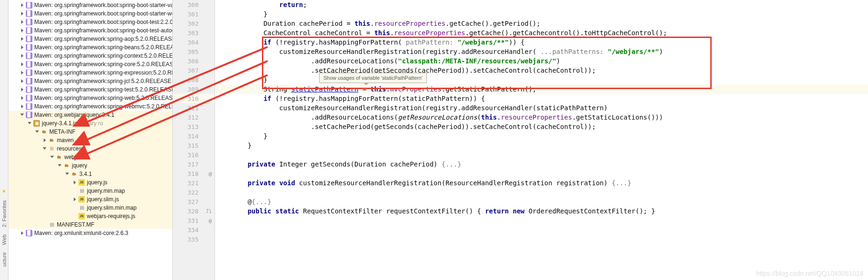 This screenshot has height=280, width=868. What do you see at coordinates (193, 5) in the screenshot?
I see `line-number: 300` at bounding box center [193, 5].